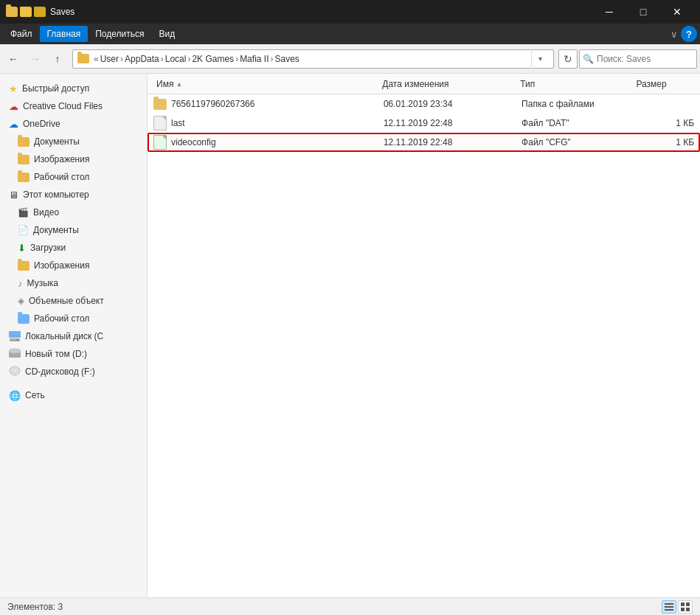 Image resolution: width=700 pixels, height=615 pixels. Describe the element at coordinates (83, 59) in the screenshot. I see `address-folder-icon` at that location.